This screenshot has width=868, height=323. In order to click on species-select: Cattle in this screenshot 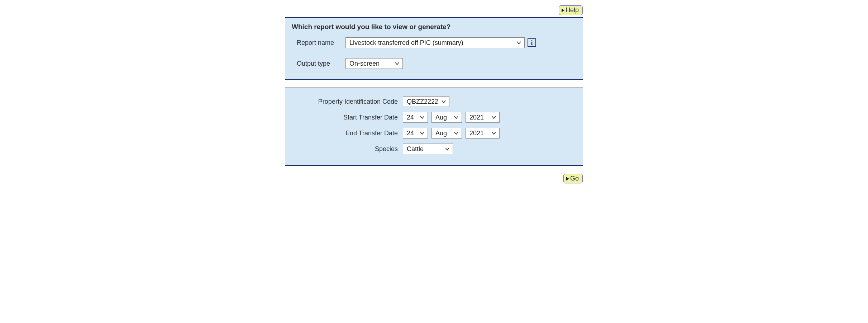, I will do `click(428, 149)`.